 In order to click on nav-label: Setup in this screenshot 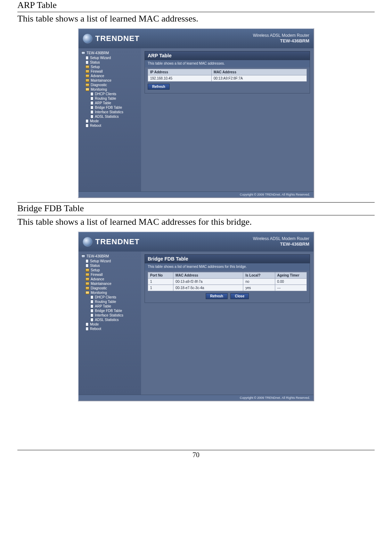, I will do `click(95, 270)`.